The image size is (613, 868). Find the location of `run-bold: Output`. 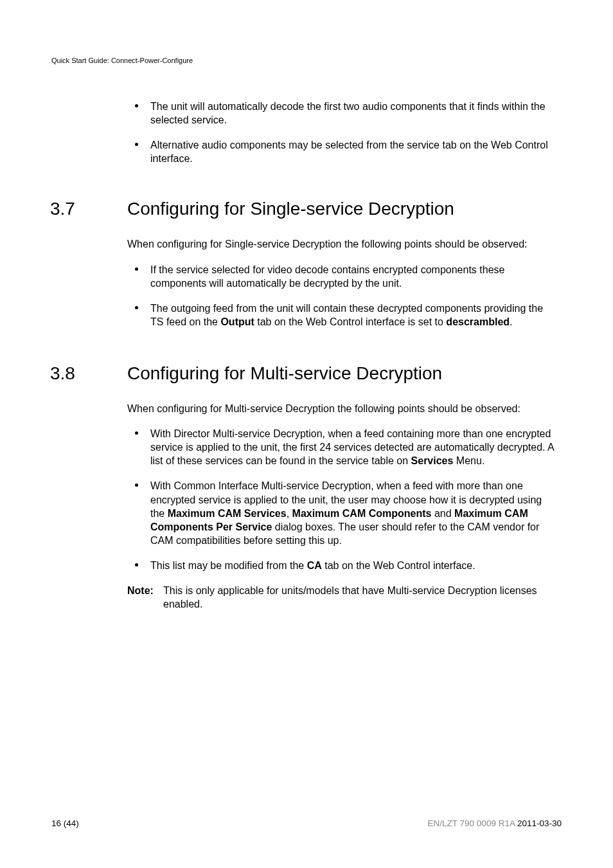

run-bold: Output is located at coordinates (237, 321).